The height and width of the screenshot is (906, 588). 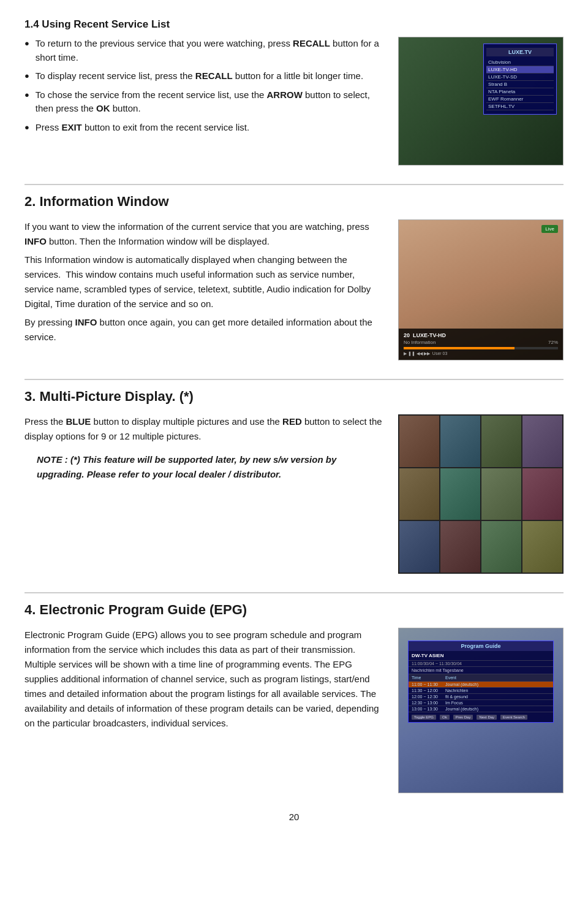 What do you see at coordinates (429, 690) in the screenshot?
I see `epg-time-2: 11:30 ~ 12:00` at bounding box center [429, 690].